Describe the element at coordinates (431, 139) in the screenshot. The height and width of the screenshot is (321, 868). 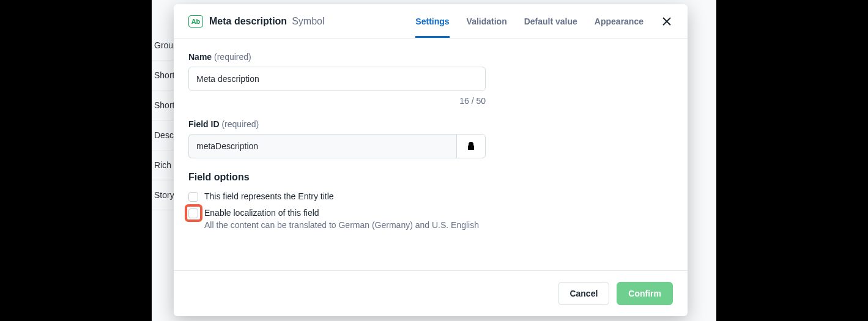
I see `field-id-group: Field ID (required)` at that location.